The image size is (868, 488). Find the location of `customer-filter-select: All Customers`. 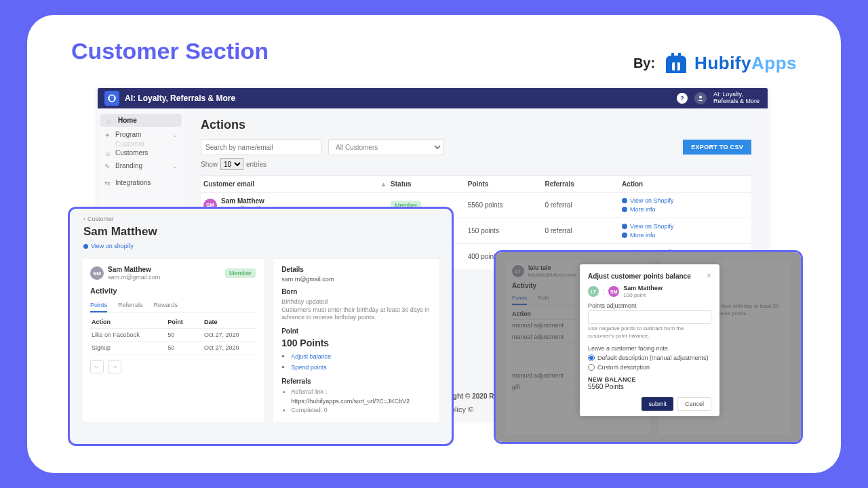

customer-filter-select: All Customers is located at coordinates (386, 147).